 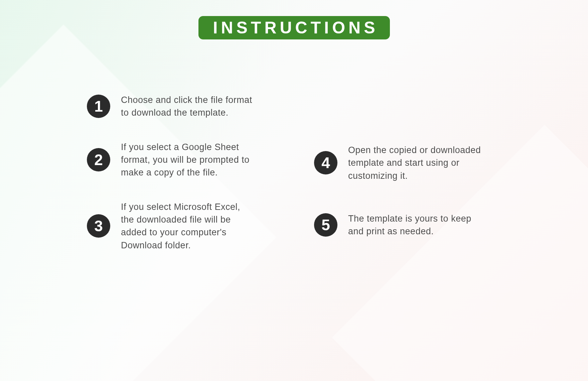 I want to click on page-title: INSTRUCTIONS, so click(x=294, y=28).